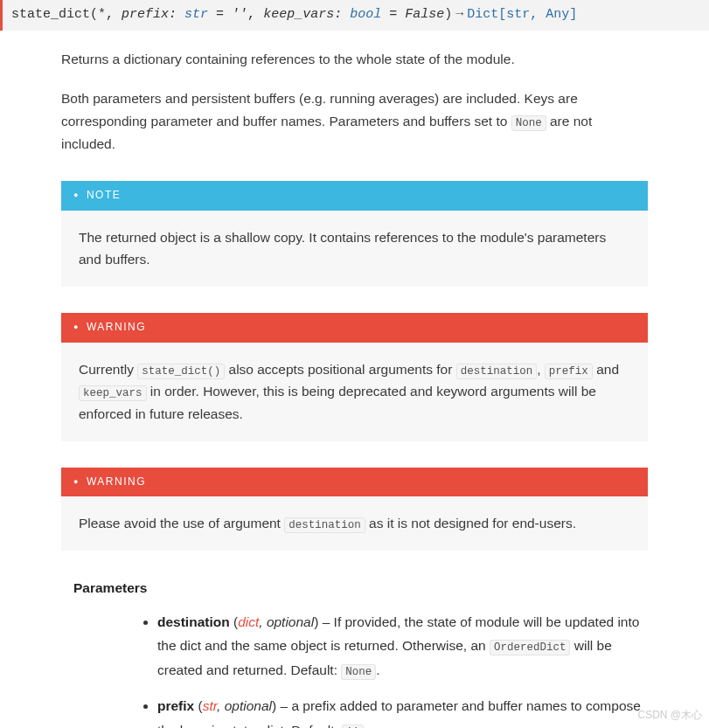 The image size is (709, 728). Describe the element at coordinates (530, 648) in the screenshot. I see `code-ordereddict: OrderedDict` at that location.